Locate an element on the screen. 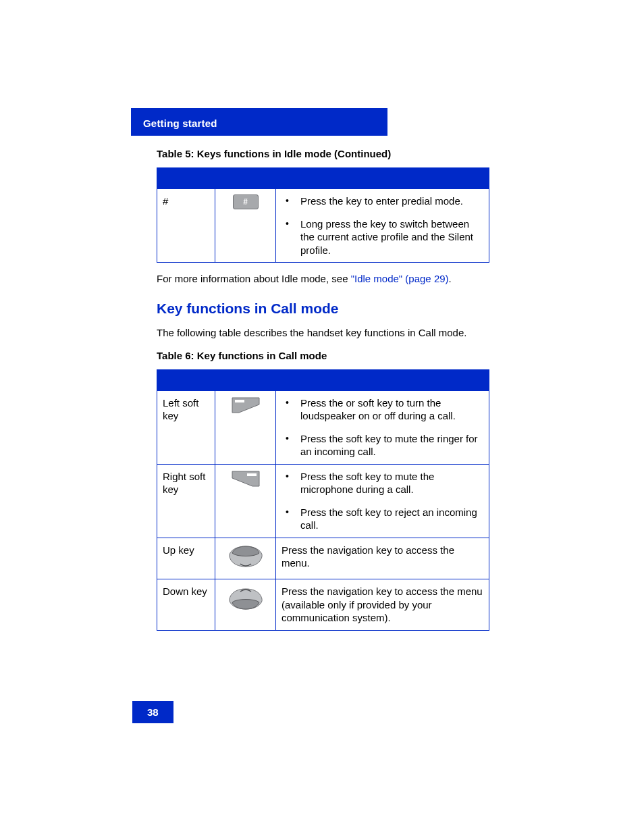  up-nav-icon is located at coordinates (246, 557).